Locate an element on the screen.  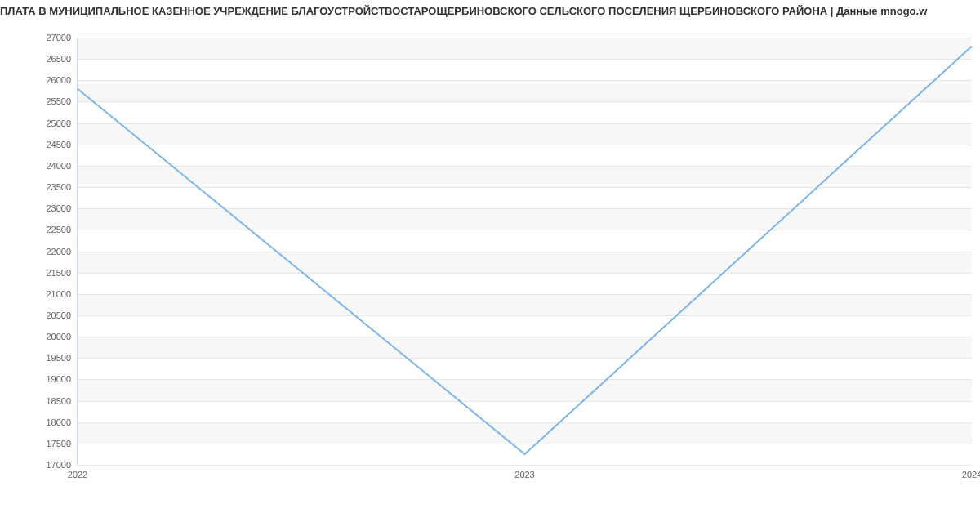
y-tick-label: 24000 is located at coordinates (59, 166).